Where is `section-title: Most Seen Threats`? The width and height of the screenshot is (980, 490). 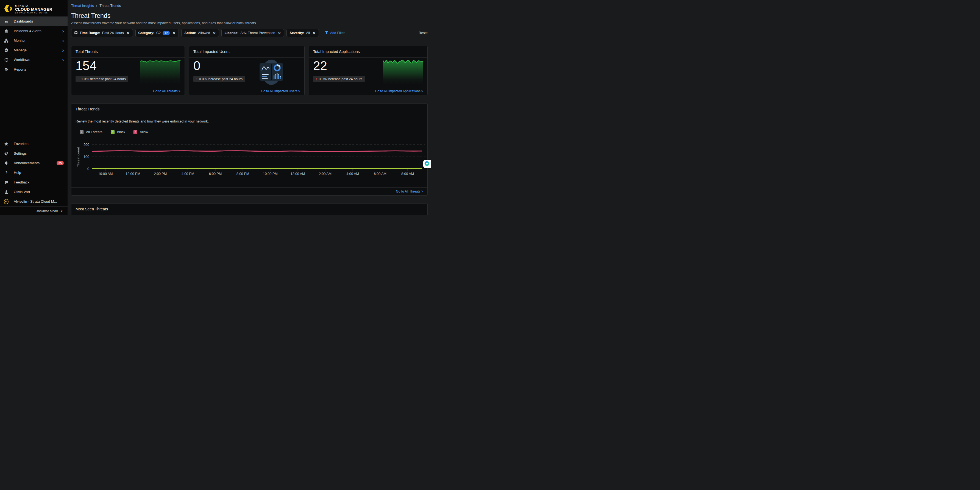 section-title: Most Seen Threats is located at coordinates (250, 209).